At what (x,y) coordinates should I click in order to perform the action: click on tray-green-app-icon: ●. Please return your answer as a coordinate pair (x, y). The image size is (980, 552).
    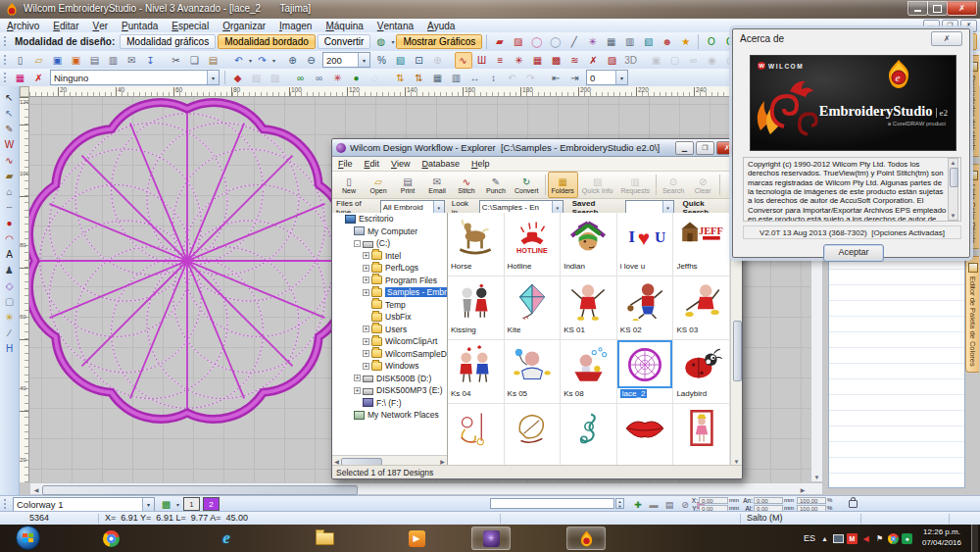
    Looking at the image, I should click on (907, 539).